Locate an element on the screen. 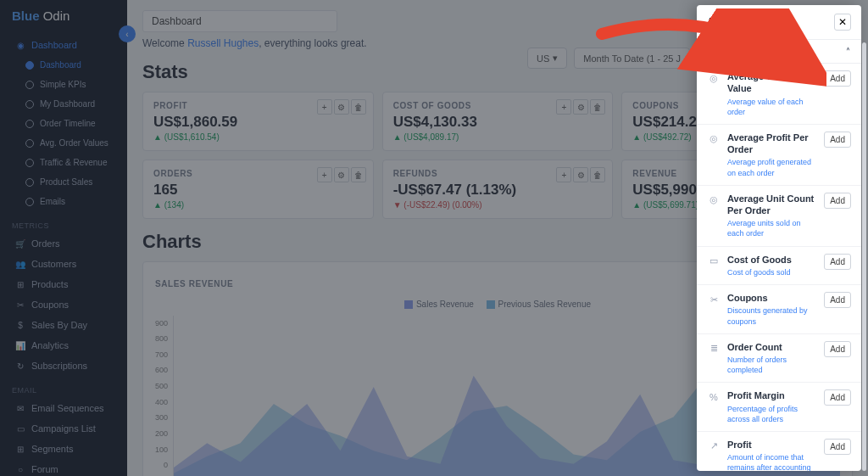 The image size is (868, 476). kpi-icon: ✂ is located at coordinates (714, 300).